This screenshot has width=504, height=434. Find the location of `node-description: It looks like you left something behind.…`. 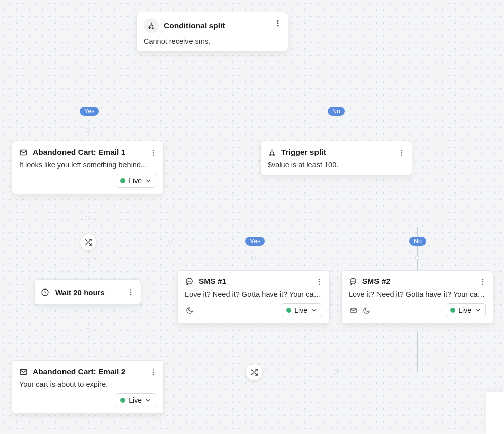

node-description: It looks like you left something behind.… is located at coordinates (88, 165).